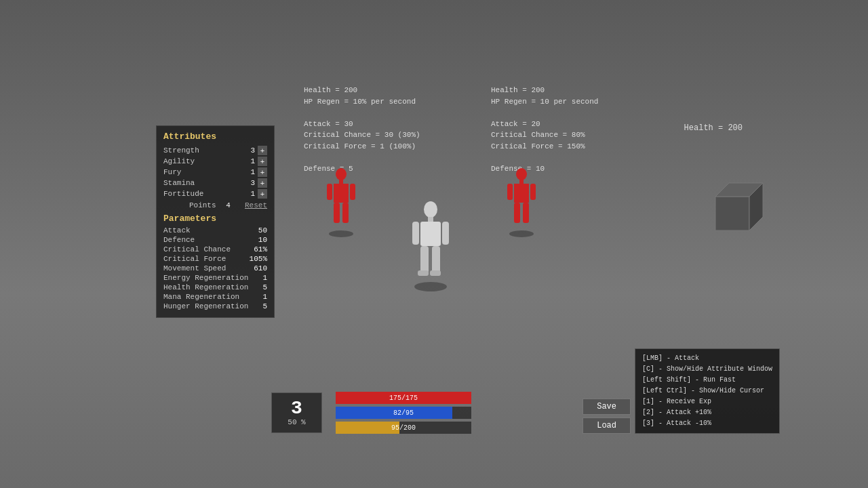 The height and width of the screenshot is (488, 868). Describe the element at coordinates (545, 146) in the screenshot. I see `enemy-right-crit-force: Critical Force = 150%` at that location.